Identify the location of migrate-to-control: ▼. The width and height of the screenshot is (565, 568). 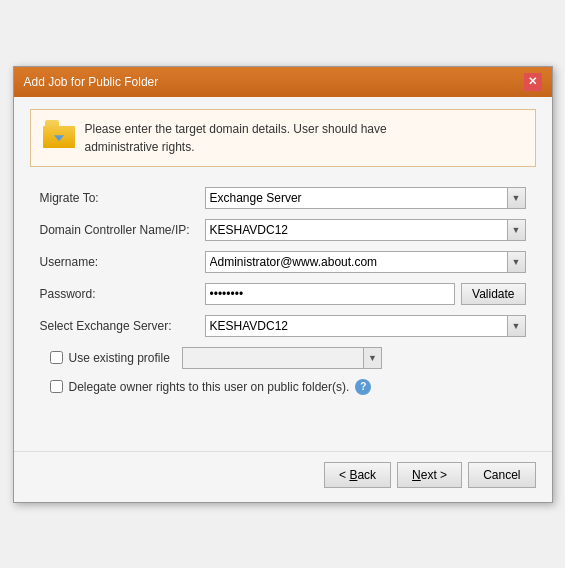
(366, 198).